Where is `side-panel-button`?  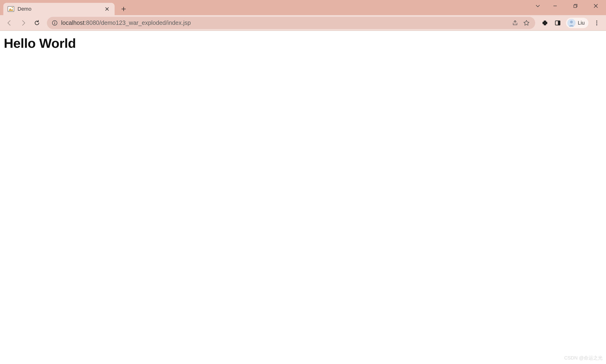 side-panel-button is located at coordinates (558, 23).